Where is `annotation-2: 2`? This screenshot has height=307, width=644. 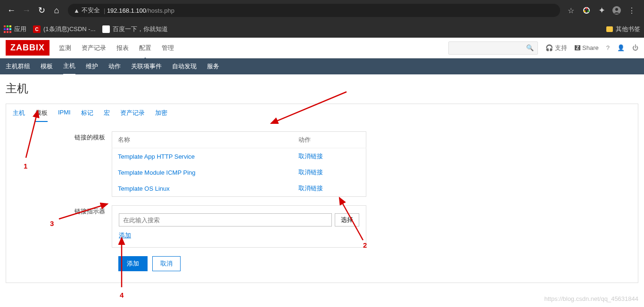 annotation-2: 2 is located at coordinates (365, 245).